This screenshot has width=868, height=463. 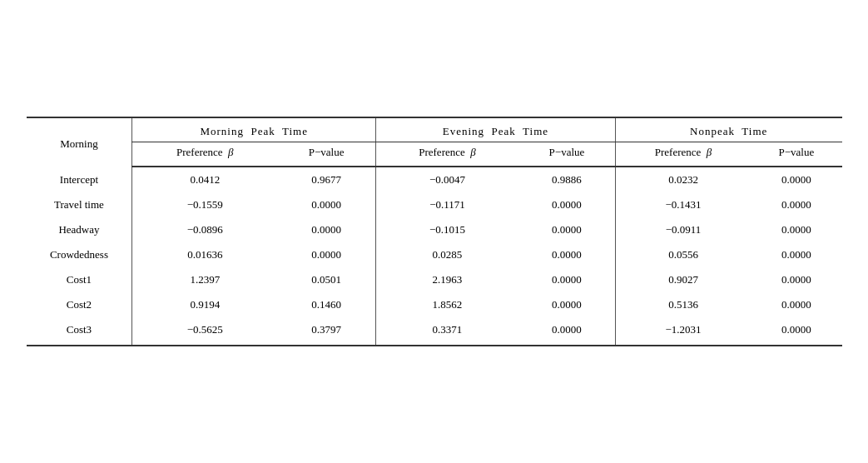 I want to click on sub-header-evening-pref: Preference β, so click(x=447, y=155).